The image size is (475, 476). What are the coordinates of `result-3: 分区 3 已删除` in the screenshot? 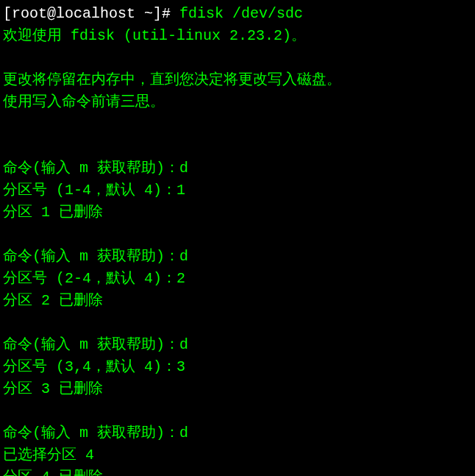 It's located at (53, 388).